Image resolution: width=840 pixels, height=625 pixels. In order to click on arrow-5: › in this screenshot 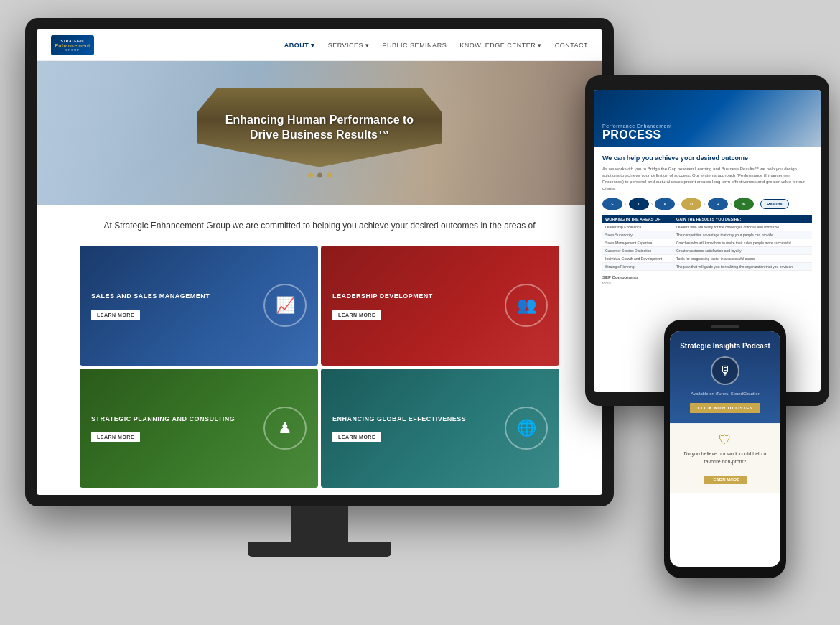, I will do `click(731, 204)`.